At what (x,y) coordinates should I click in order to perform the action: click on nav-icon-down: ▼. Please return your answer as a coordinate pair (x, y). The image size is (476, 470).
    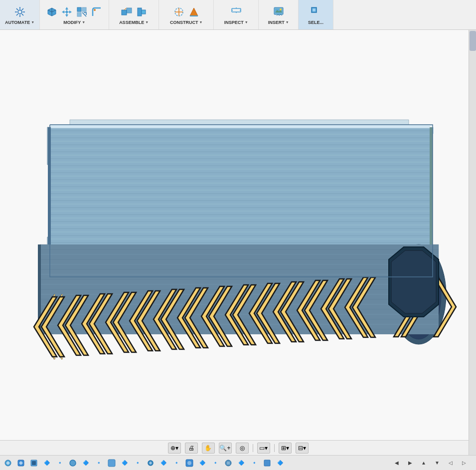
    Looking at the image, I should click on (437, 463).